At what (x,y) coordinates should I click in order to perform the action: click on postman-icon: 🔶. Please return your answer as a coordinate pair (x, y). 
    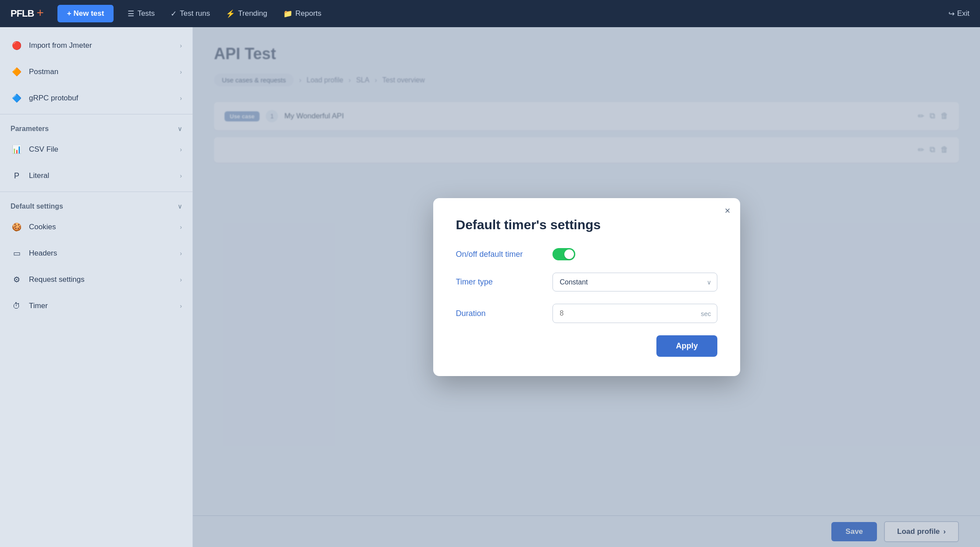
    Looking at the image, I should click on (17, 72).